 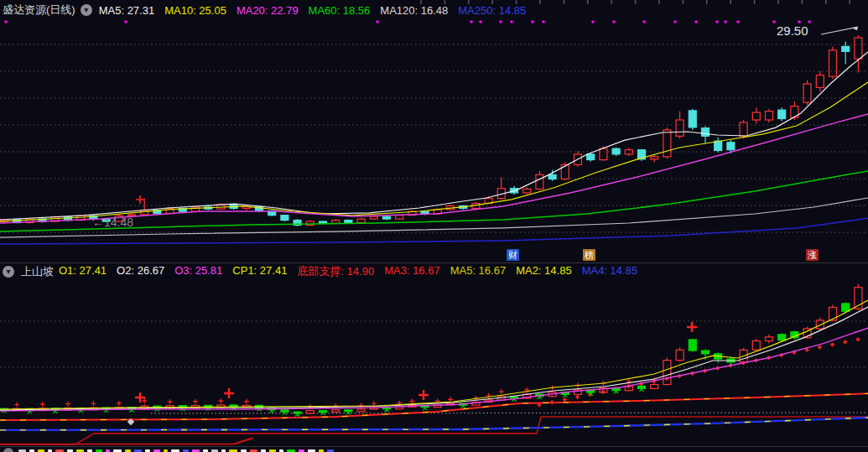 I want to click on indicator-title: 上山坡, so click(x=37, y=272).